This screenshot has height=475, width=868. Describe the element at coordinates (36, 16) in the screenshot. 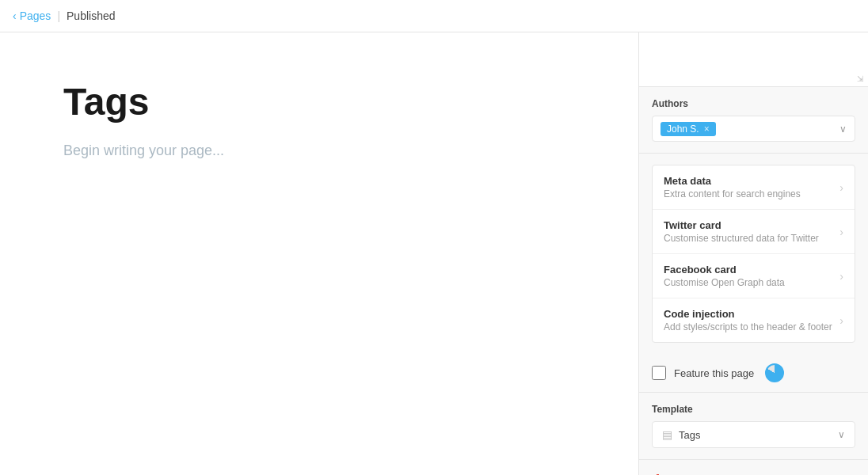

I see `pages-link-label: Pages` at that location.